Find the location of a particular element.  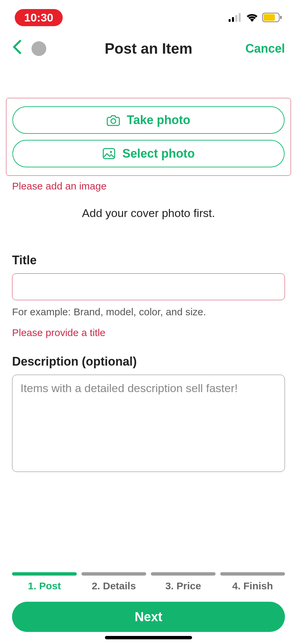

page-title: Post an Item is located at coordinates (148, 49).